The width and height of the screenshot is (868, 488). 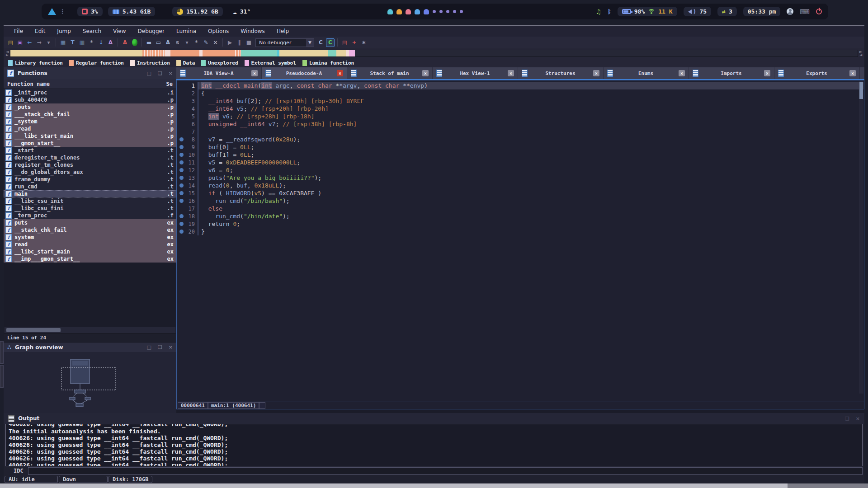 What do you see at coordinates (390, 73) in the screenshot?
I see `tab-stack-of-main: Stack of main×` at bounding box center [390, 73].